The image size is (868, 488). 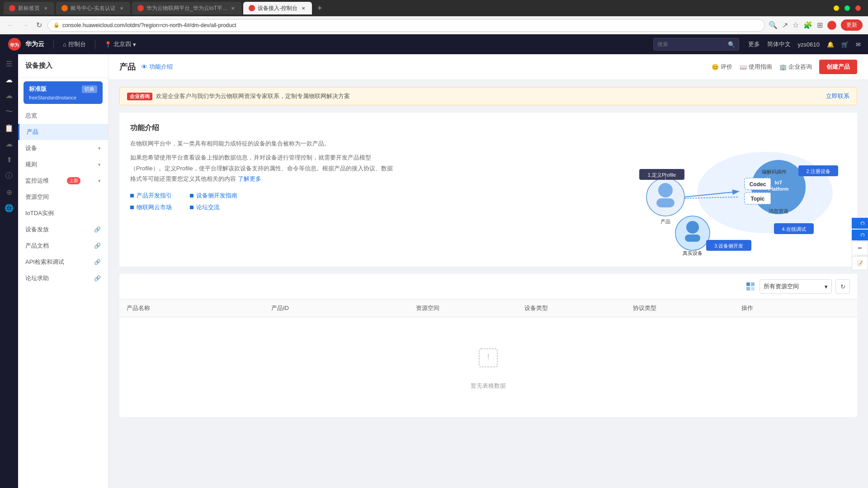 I want to click on star-icon: ☆, so click(x=796, y=25).